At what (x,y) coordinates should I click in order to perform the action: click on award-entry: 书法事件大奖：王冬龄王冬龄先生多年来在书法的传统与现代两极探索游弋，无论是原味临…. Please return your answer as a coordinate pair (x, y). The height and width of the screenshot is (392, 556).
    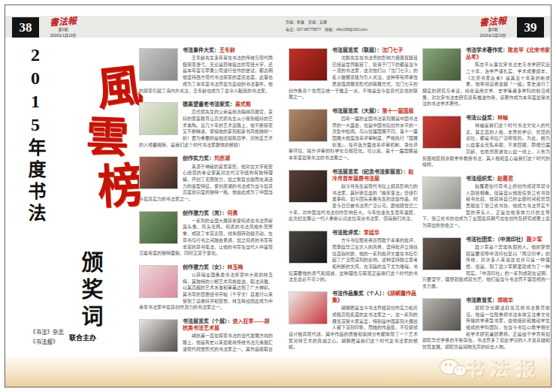
    Looking at the image, I should click on (206, 71).